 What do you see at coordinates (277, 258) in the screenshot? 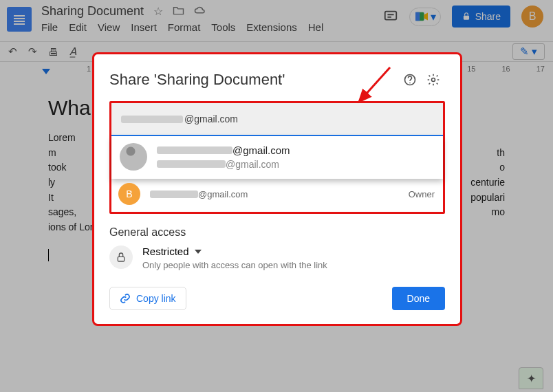
I see `general-access-row: Restricted Only people with access can o…` at bounding box center [277, 258].